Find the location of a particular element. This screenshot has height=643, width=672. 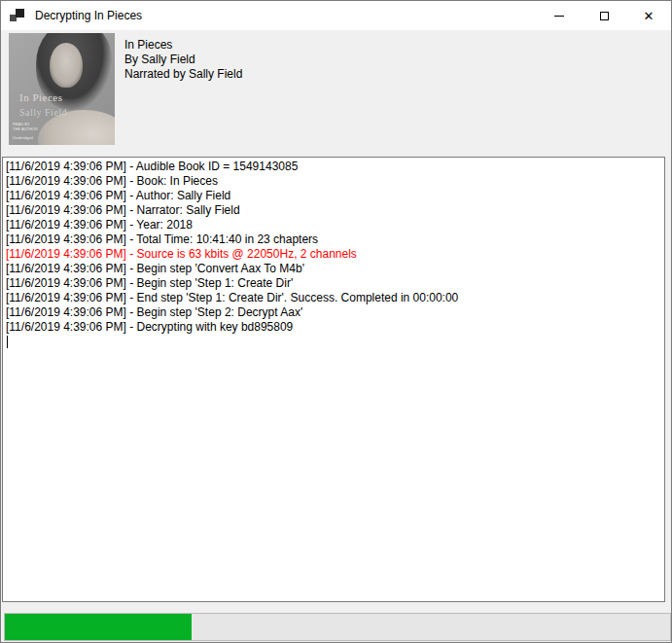

log-line: [11/6/2019 4:39:06 PM] - Narrator: Sally… is located at coordinates (334, 210).